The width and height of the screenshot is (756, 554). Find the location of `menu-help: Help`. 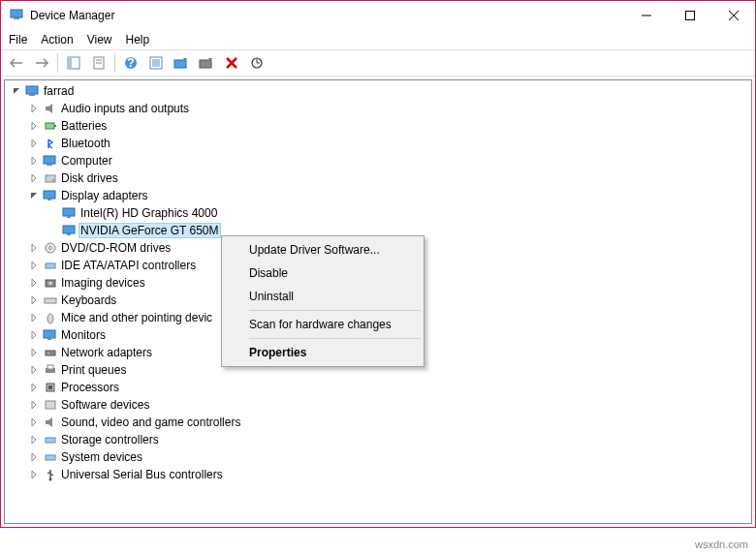

menu-help: Help is located at coordinates (138, 40).